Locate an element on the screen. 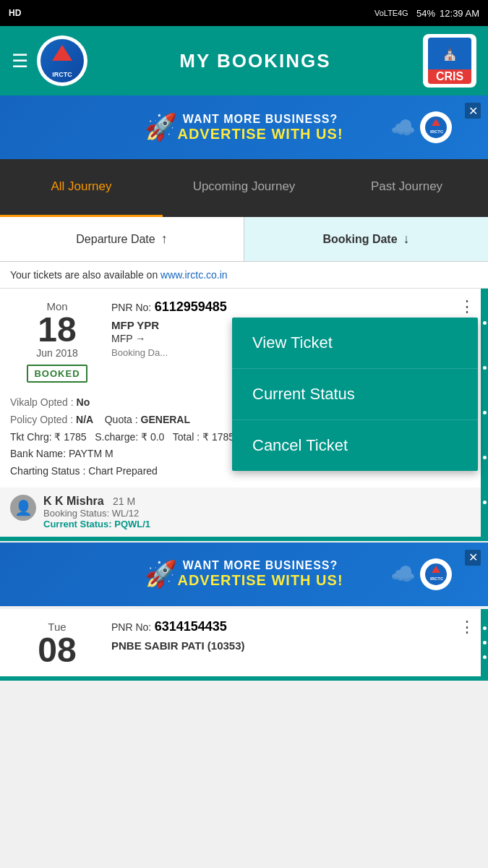  advertisement-banner-2: 🚀 WANT MORE BUSINESS? ADVERTISE WITH US!… is located at coordinates (244, 574).